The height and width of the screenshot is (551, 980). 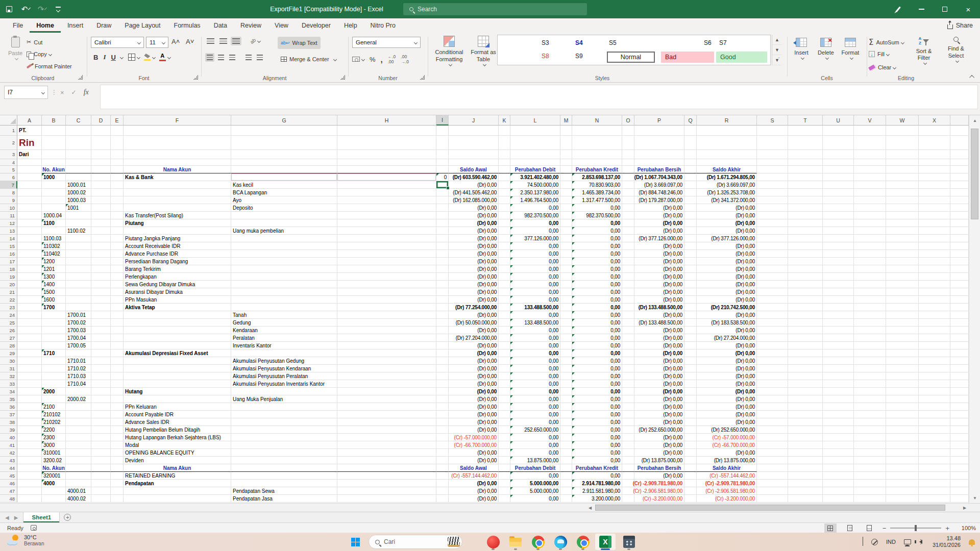 I want to click on cell-M46, so click(x=567, y=484).